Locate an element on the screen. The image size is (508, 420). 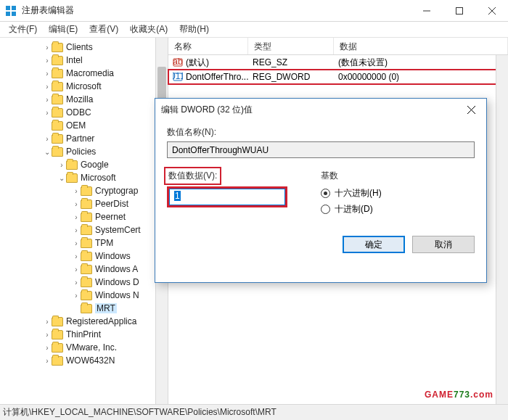
radio-dec-row: 十进制(D) is located at coordinates (351, 209).